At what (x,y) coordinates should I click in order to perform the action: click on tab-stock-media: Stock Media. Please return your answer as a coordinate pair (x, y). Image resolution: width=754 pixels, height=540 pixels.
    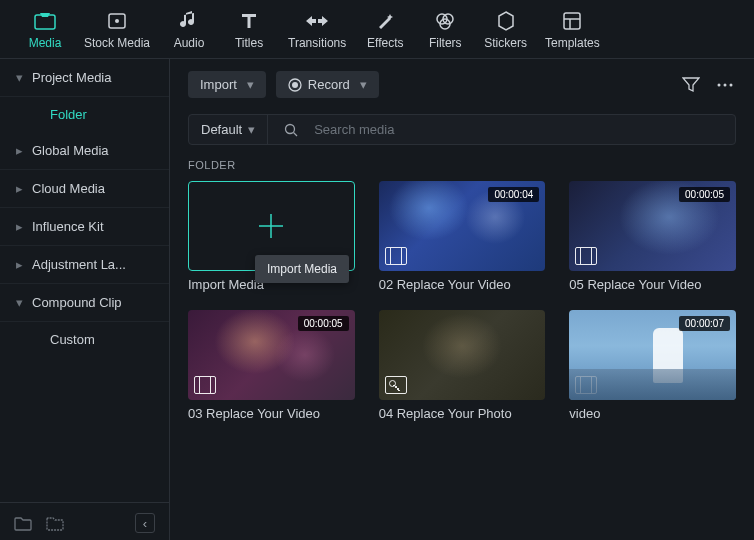
    Looking at the image, I should click on (117, 30).